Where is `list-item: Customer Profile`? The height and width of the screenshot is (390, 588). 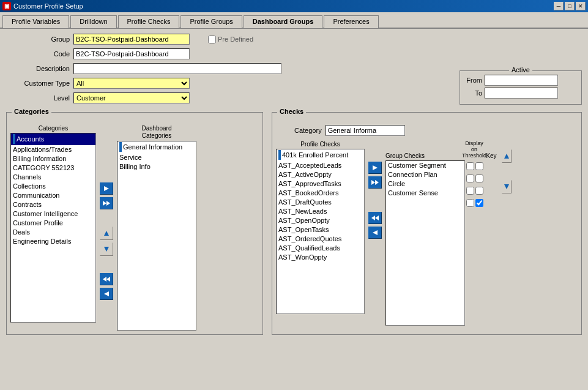 list-item: Customer Profile is located at coordinates (53, 223).